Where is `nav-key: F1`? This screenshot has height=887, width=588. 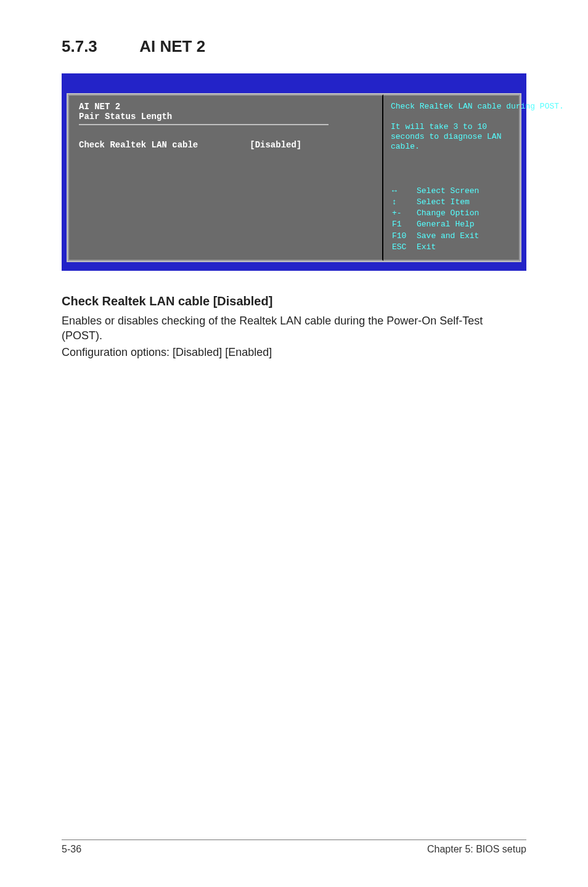
nav-key: F1 is located at coordinates (404, 225).